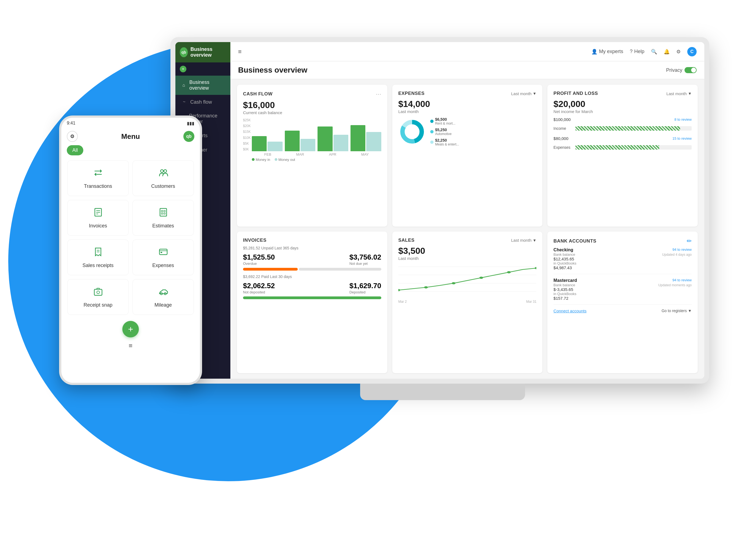  Describe the element at coordinates (563, 147) in the screenshot. I see `expense-label: Expenses` at that location.